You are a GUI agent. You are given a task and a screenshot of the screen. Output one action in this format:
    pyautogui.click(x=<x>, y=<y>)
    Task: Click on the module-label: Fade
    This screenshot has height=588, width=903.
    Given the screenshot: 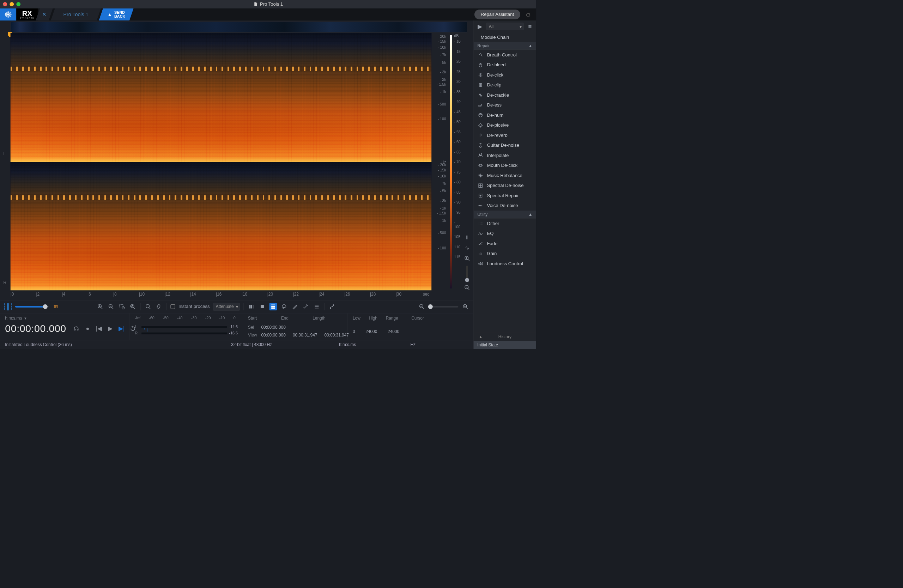 What is the action you would take?
    pyautogui.click(x=492, y=244)
    